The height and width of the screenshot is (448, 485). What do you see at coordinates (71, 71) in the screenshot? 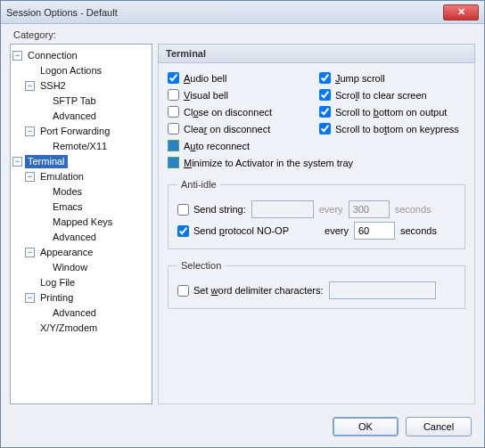
I see `tree-logon-actions: Logon Actions` at bounding box center [71, 71].